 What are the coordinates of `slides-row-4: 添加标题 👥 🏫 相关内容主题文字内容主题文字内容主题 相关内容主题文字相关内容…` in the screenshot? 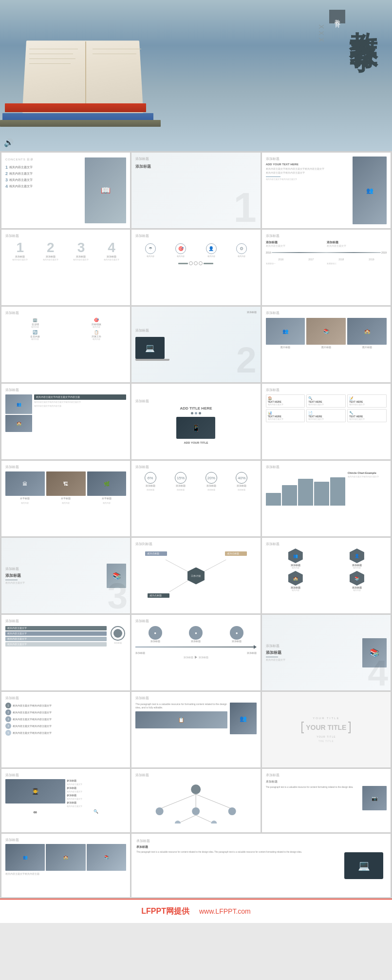 It's located at (196, 421).